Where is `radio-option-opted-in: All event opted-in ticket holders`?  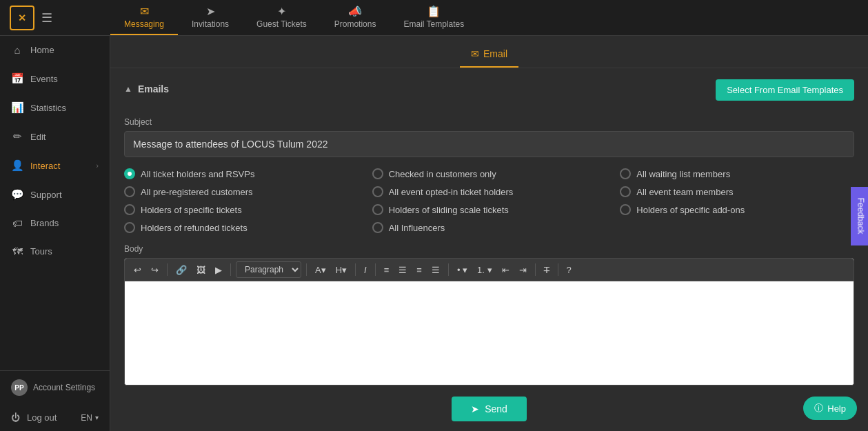 radio-option-opted-in: All event opted-in ticket holders is located at coordinates (489, 192).